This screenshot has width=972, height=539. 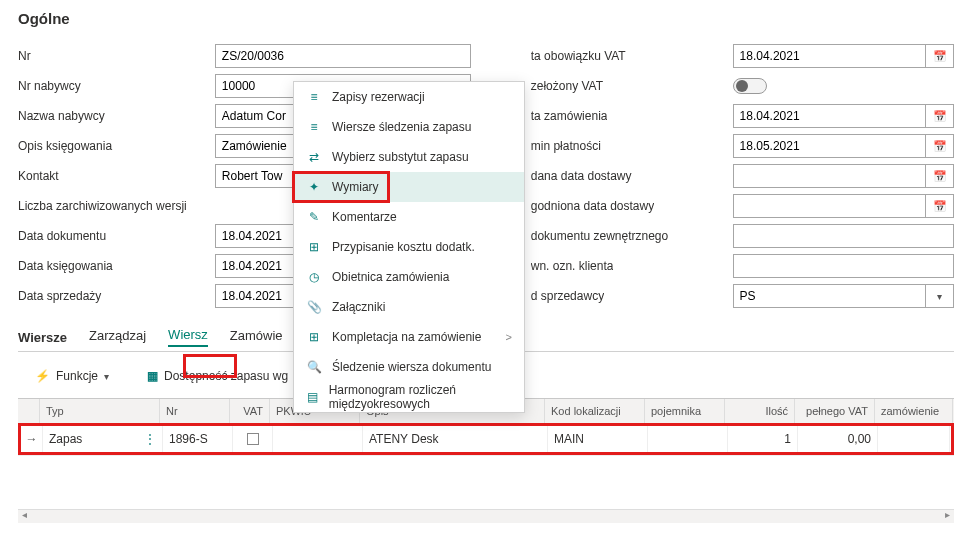 What do you see at coordinates (914, 439) in the screenshot?
I see `cell-zam` at bounding box center [914, 439].